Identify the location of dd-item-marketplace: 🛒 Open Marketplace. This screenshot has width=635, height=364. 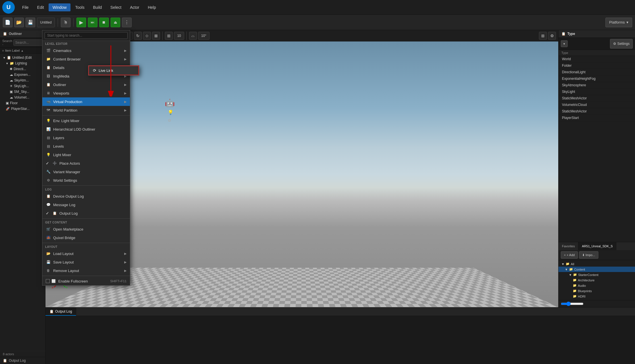
(86, 229).